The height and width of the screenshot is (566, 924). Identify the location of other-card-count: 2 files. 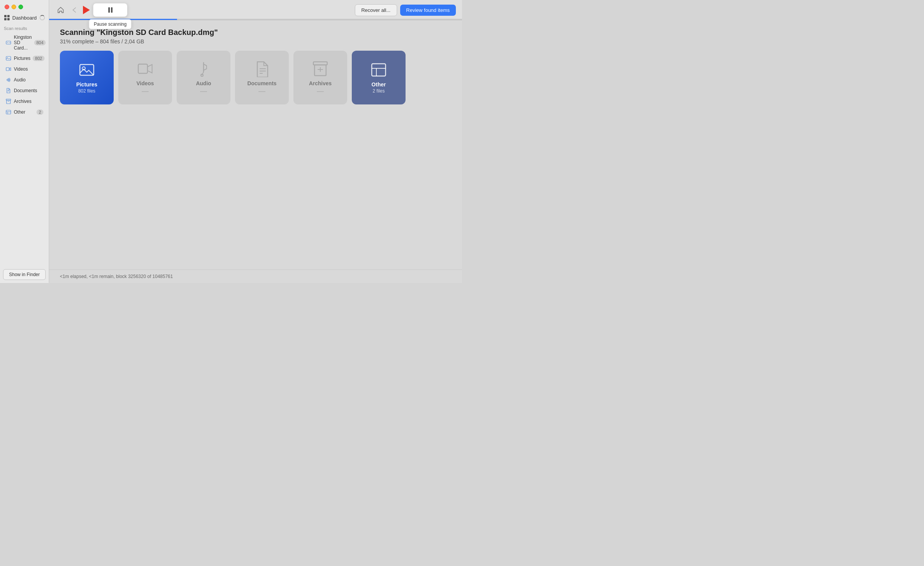
(379, 91).